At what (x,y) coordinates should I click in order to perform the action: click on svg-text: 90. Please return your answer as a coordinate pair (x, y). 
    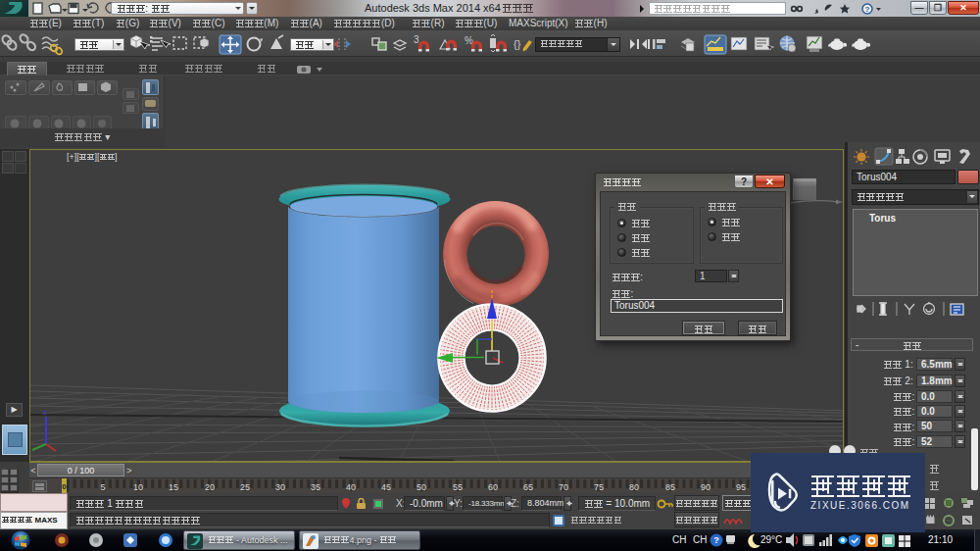
    Looking at the image, I should click on (706, 487).